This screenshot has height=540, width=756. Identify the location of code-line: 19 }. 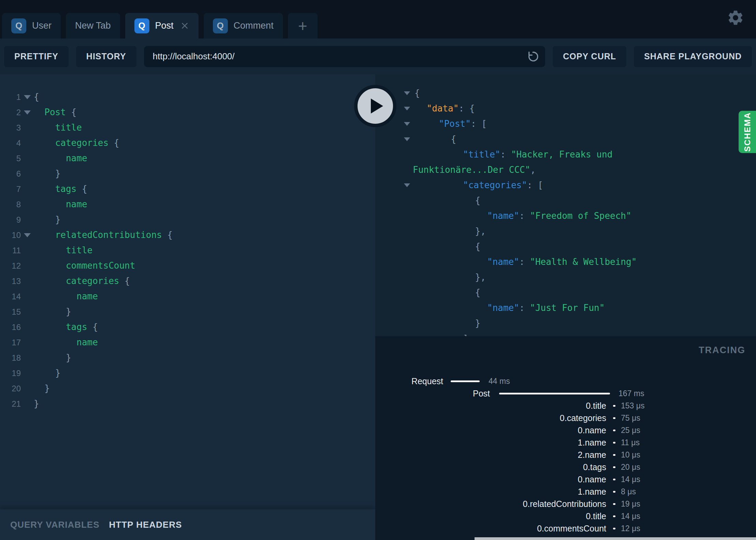
(188, 373).